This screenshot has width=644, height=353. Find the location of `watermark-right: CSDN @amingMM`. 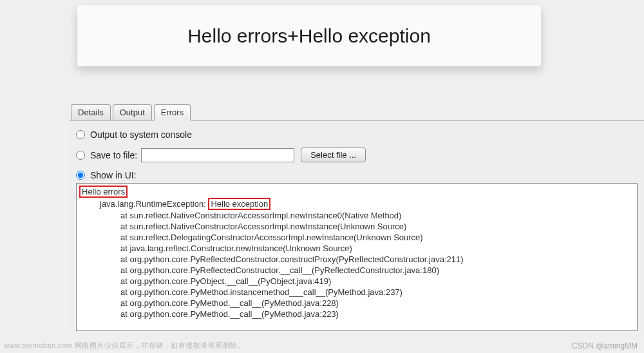

watermark-right: CSDN @amingMM is located at coordinates (605, 346).